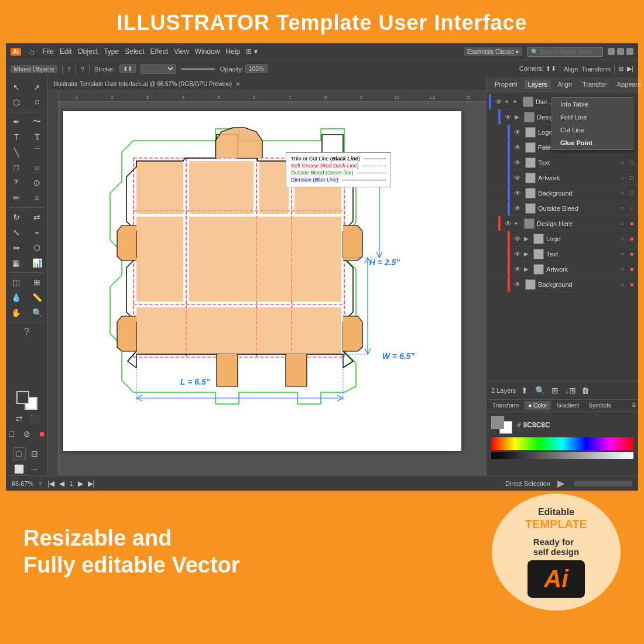 The height and width of the screenshot is (644, 644). I want to click on eye-icon-6: 👁, so click(518, 178).